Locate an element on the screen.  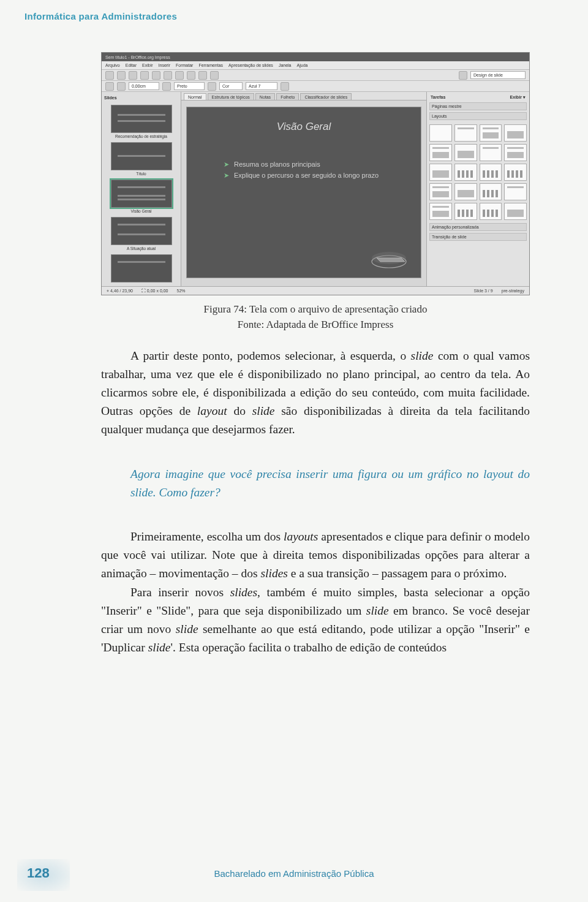
slides-panel-header: Slides is located at coordinates (141, 98).